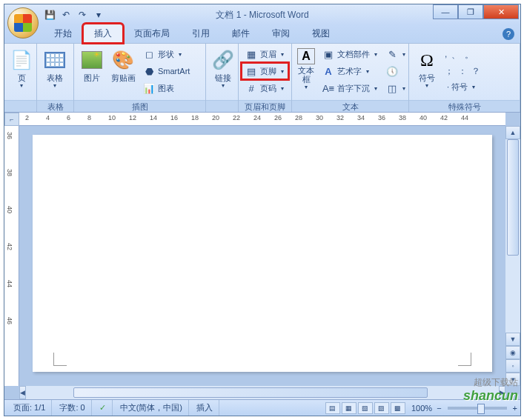 The width and height of the screenshot is (524, 420). Describe the element at coordinates (350, 54) in the screenshot. I see `parts-button: ▣文档部件▾` at that location.